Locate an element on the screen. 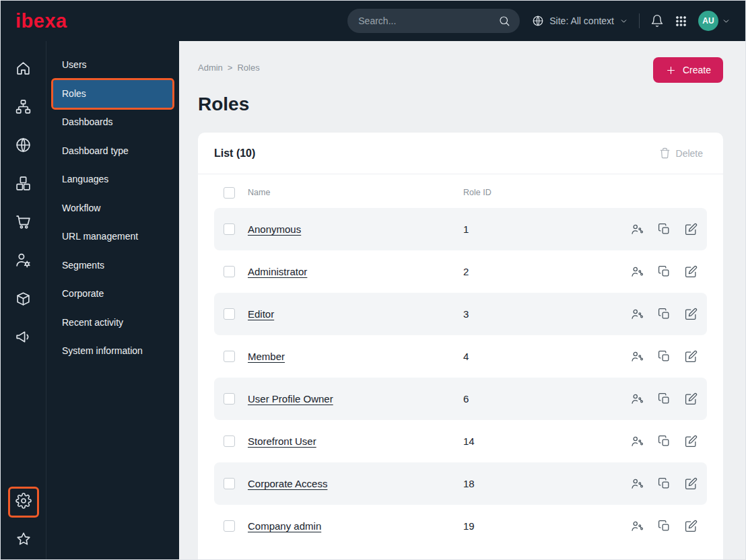 The height and width of the screenshot is (560, 746). role-name-link: Company admin is located at coordinates (355, 526).